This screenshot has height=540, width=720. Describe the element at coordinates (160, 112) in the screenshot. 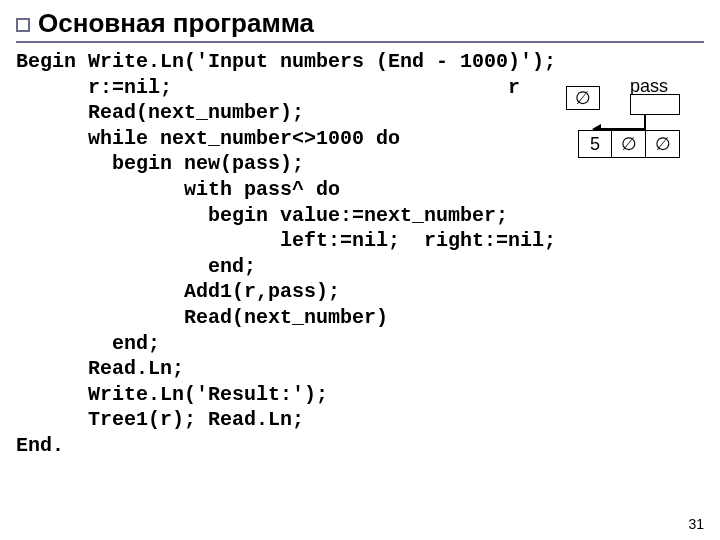

I see `code-line: Read(next_number);` at that location.